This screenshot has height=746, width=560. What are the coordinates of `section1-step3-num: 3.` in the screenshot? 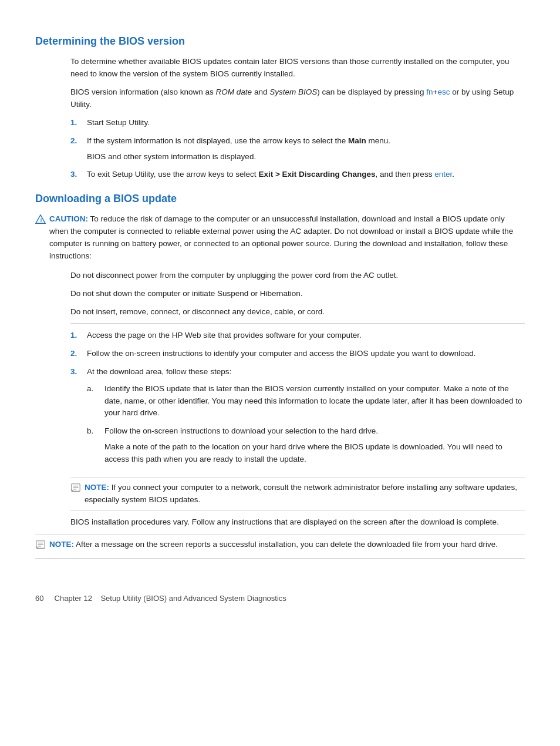 It's located at (79, 175).